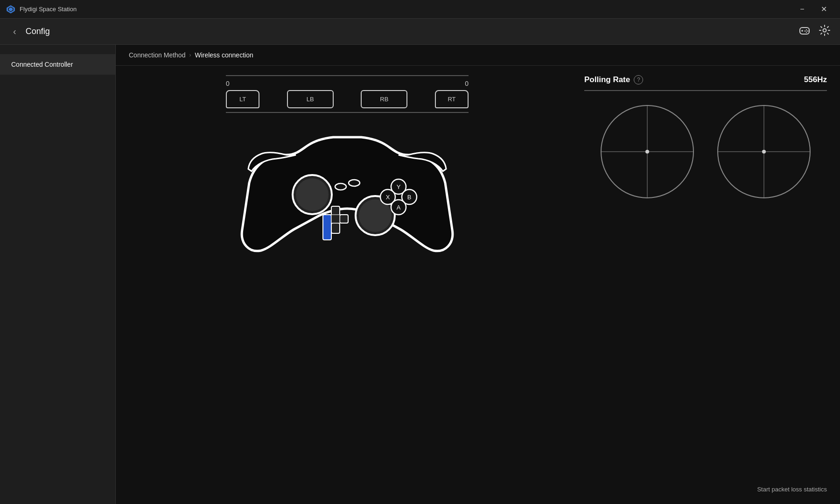 Image resolution: width=840 pixels, height=504 pixels. What do you see at coordinates (399, 207) in the screenshot?
I see `svg-text: A` at bounding box center [399, 207].